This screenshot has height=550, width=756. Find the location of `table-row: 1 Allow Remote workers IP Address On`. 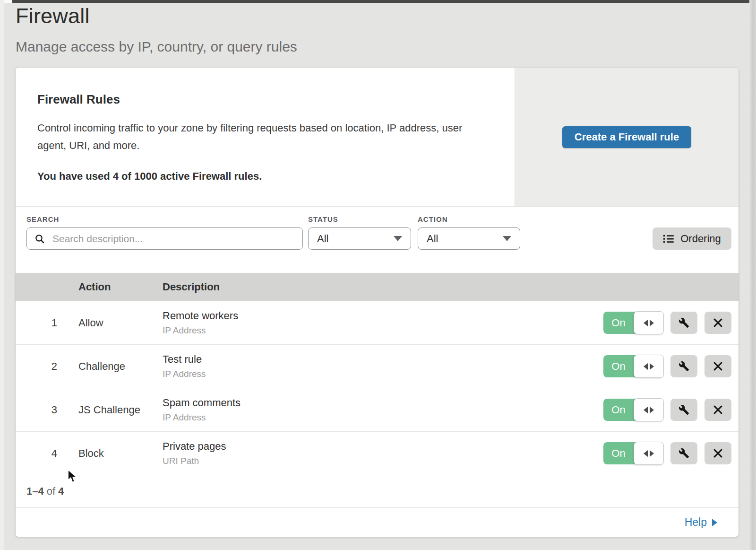

table-row: 1 Allow Remote workers IP Address On is located at coordinates (377, 323).